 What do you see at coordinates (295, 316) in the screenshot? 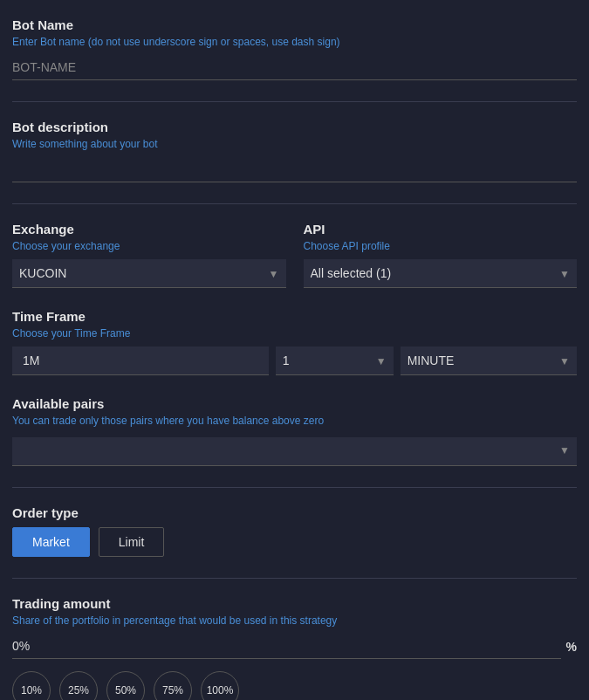
I see `timeframe-label: Time Frame` at bounding box center [295, 316].